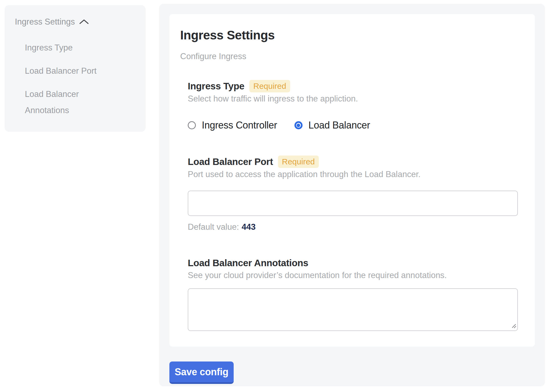 Image resolution: width=550 pixels, height=392 pixels. Describe the element at coordinates (339, 125) in the screenshot. I see `radio-load-balancer-label: Load Balancer` at that location.